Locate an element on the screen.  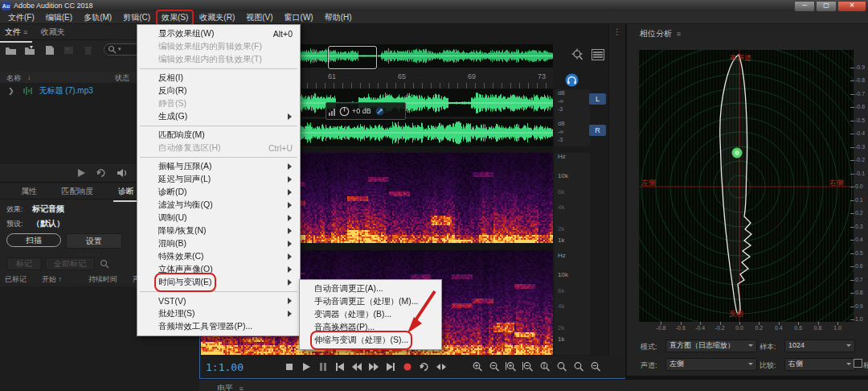
mark-button: 标记 is located at coordinates (24, 264).